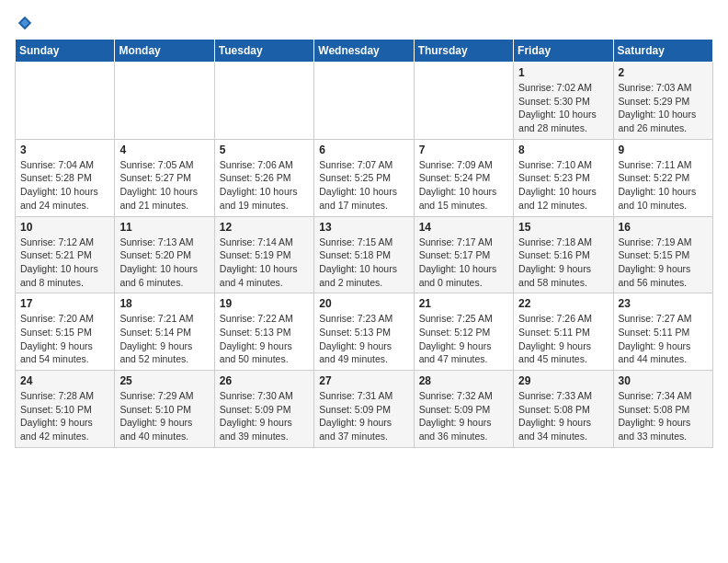  What do you see at coordinates (563, 227) in the screenshot?
I see `day-number: 15` at bounding box center [563, 227].